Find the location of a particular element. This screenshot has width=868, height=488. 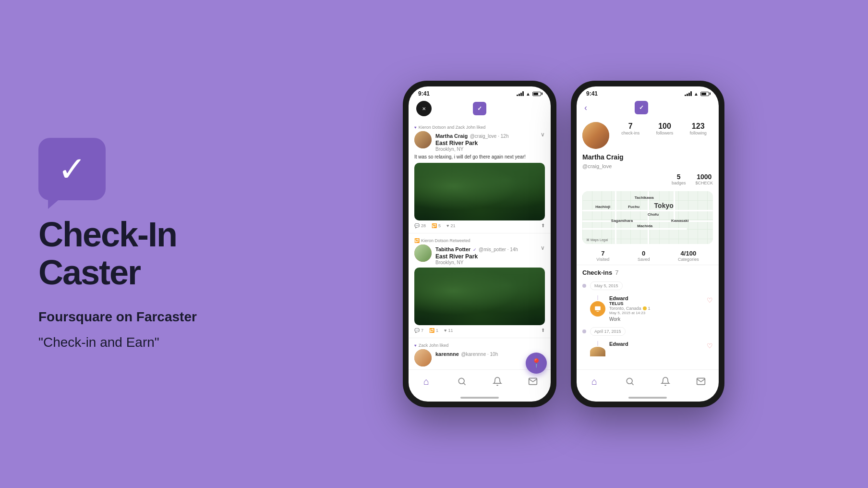

like-action: ♥ 21 is located at coordinates (451, 226).